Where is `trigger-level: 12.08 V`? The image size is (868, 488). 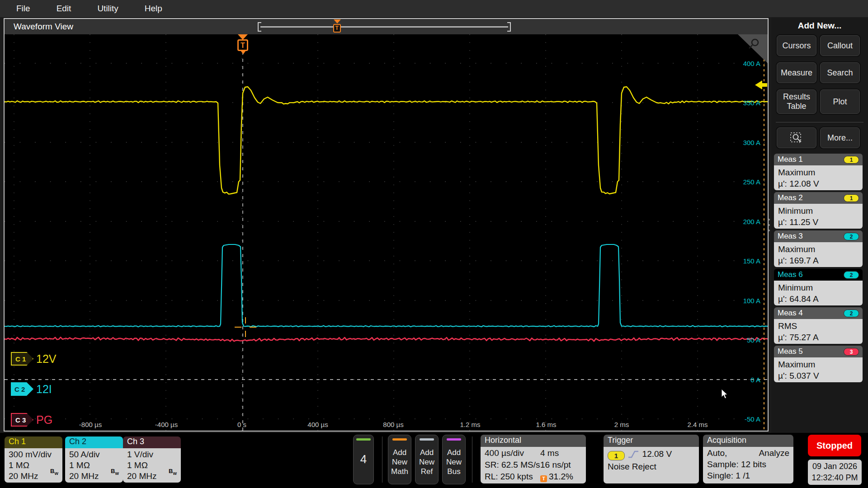
trigger-level: 12.08 V is located at coordinates (657, 454).